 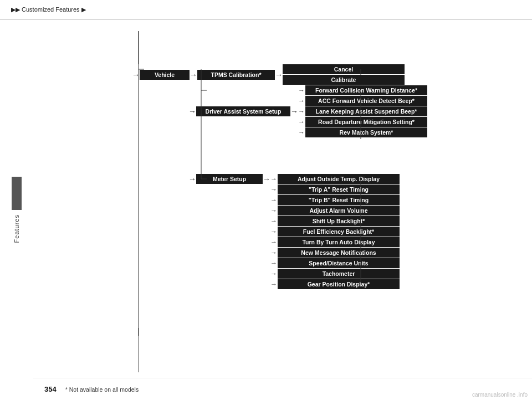 What do you see at coordinates (335, 200) in the screenshot?
I see `ms-child-3: → "Trip B" Reset Timing` at bounding box center [335, 200].